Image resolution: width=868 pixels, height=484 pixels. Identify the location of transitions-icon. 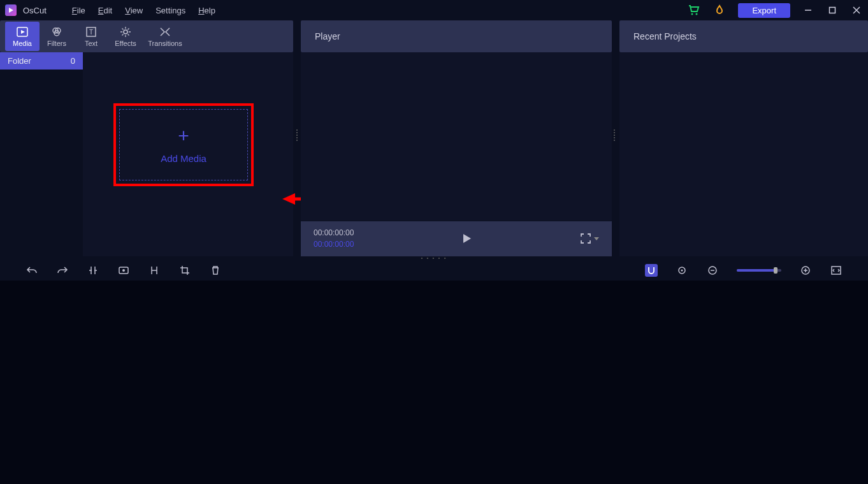
(165, 32).